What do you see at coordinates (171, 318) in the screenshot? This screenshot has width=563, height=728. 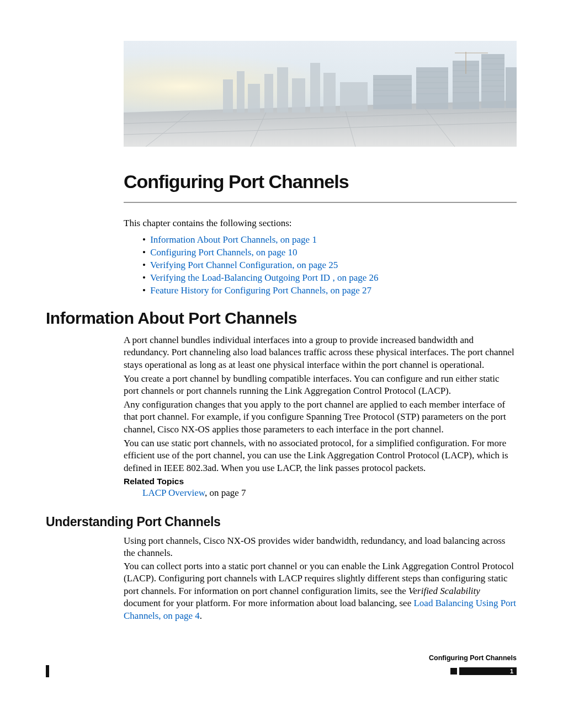 I see `section-heading-information: Information About Port Channels` at bounding box center [171, 318].